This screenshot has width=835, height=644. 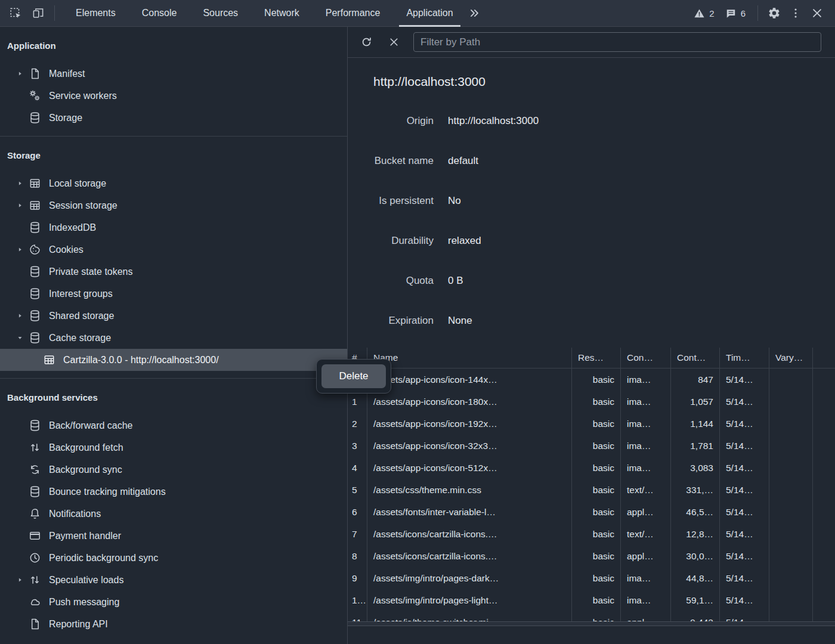 What do you see at coordinates (174, 397) in the screenshot?
I see `section-title: Background services` at bounding box center [174, 397].